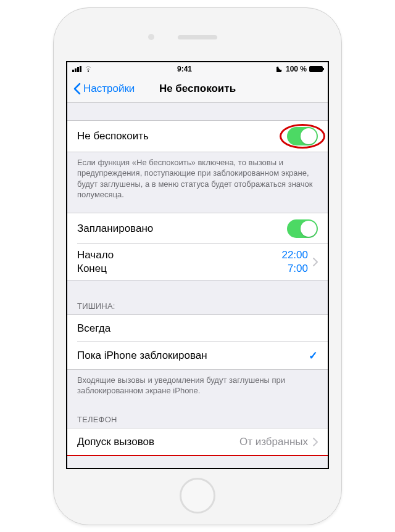 The width and height of the screenshot is (395, 532). What do you see at coordinates (316, 69) in the screenshot?
I see `battery-icon` at bounding box center [316, 69].